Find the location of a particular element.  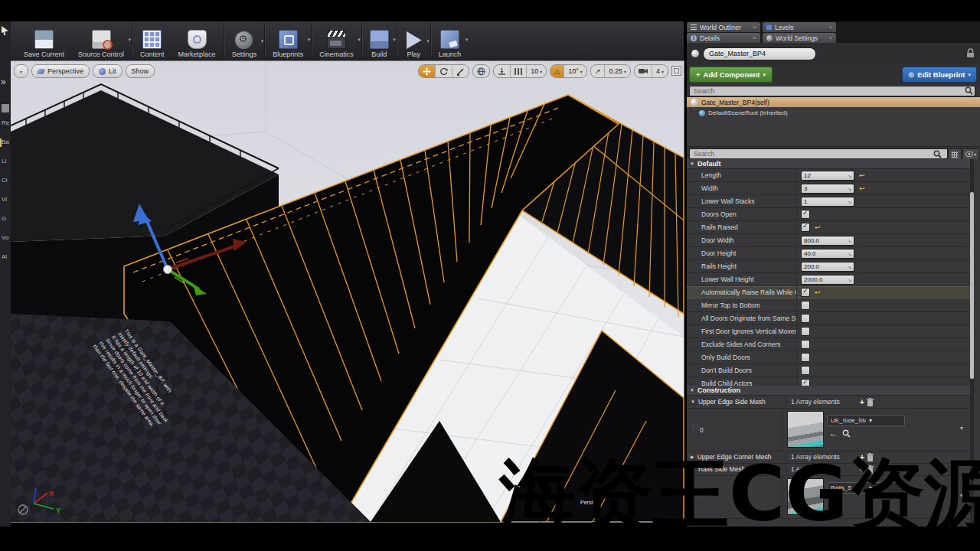

save-current-button: Save Current is located at coordinates (44, 44).